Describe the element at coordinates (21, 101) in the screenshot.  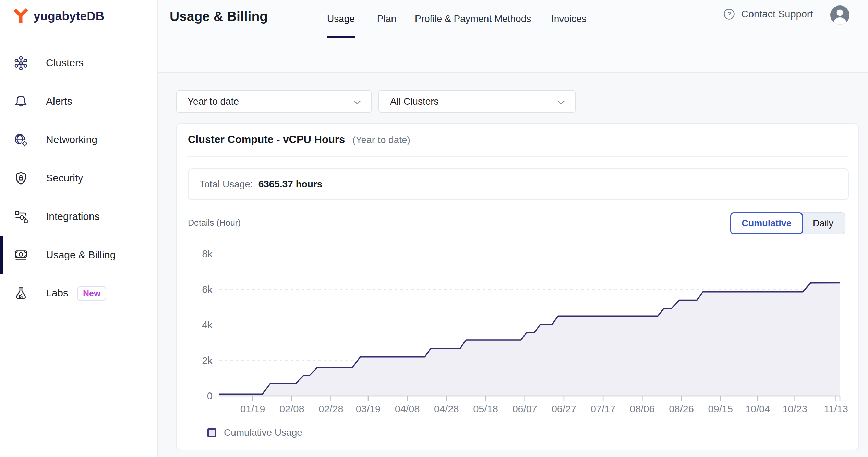
I see `bell-icon` at that location.